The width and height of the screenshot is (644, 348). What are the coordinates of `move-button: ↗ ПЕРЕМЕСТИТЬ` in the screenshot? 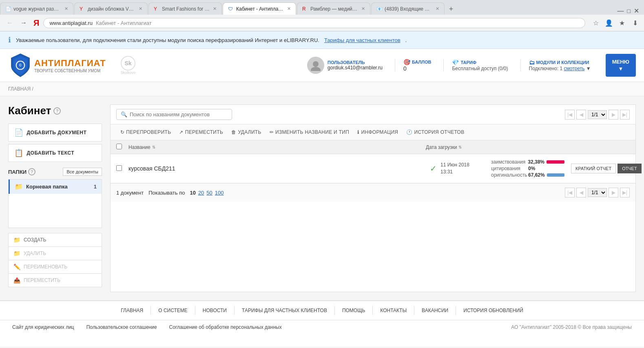 It's located at (201, 132).